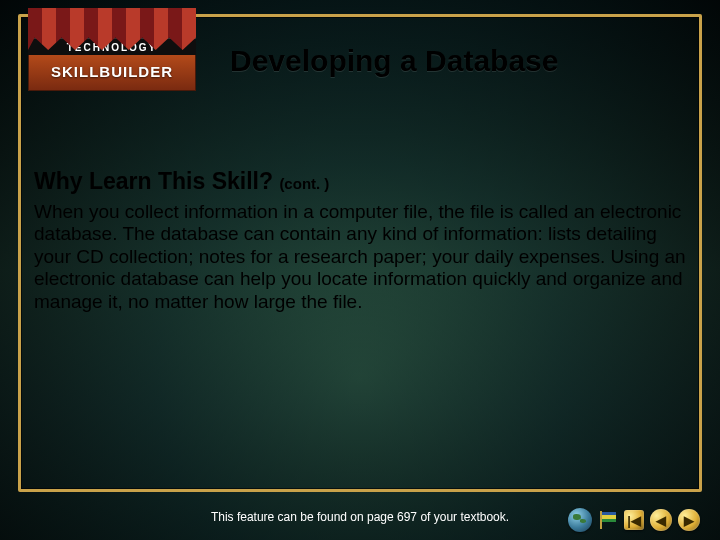 This screenshot has height=540, width=720. Describe the element at coordinates (304, 184) in the screenshot. I see `subheading-cont: (cont. )` at that location.